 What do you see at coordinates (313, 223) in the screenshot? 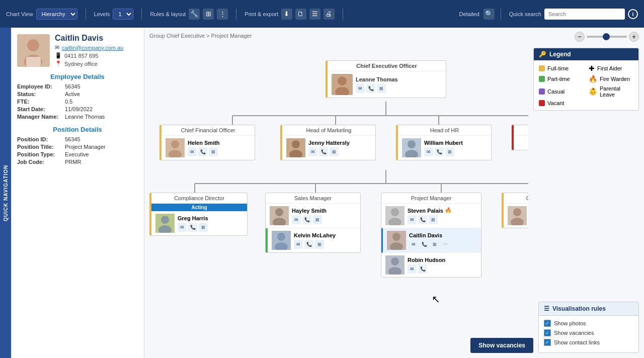
I see `sales-manager-card: Sales Manager Hayley Smith` at bounding box center [313, 223].